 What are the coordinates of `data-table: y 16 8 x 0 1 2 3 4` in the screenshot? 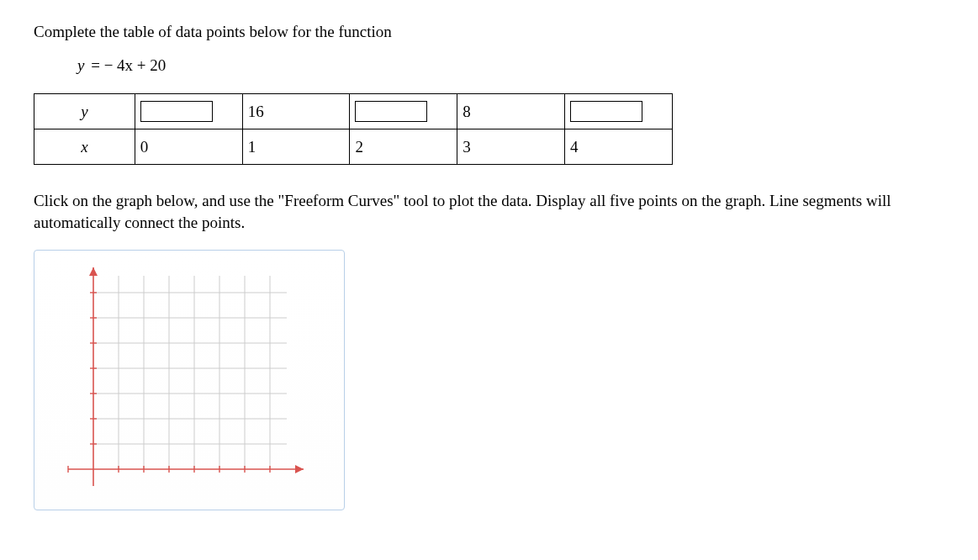 It's located at (353, 129).